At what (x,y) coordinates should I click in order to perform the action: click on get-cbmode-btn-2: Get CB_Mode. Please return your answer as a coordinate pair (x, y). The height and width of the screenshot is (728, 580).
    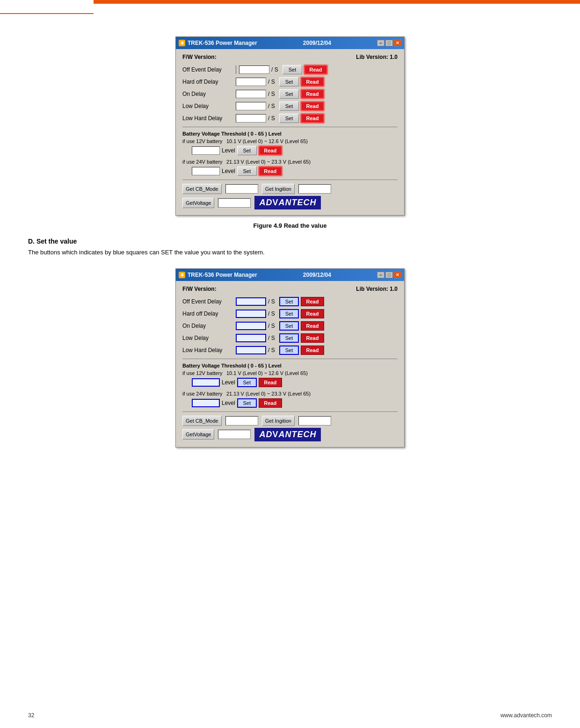
    Looking at the image, I should click on (202, 421).